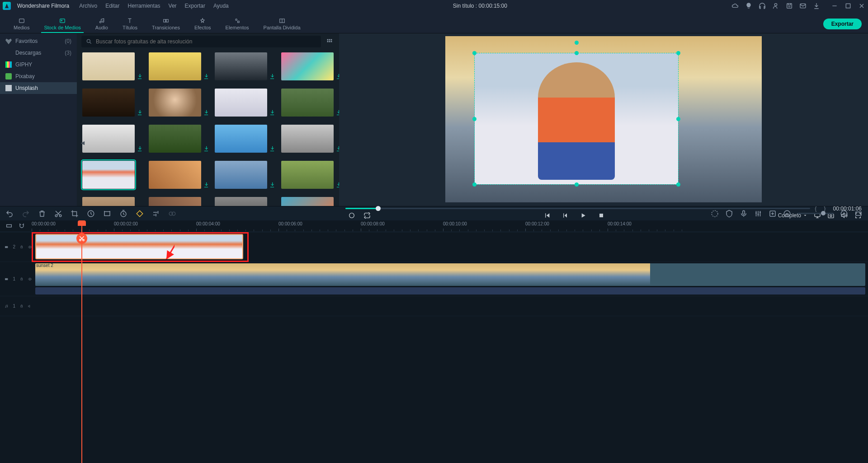  Describe the element at coordinates (102, 24) in the screenshot. I see `tab-audio: Audio` at that location.